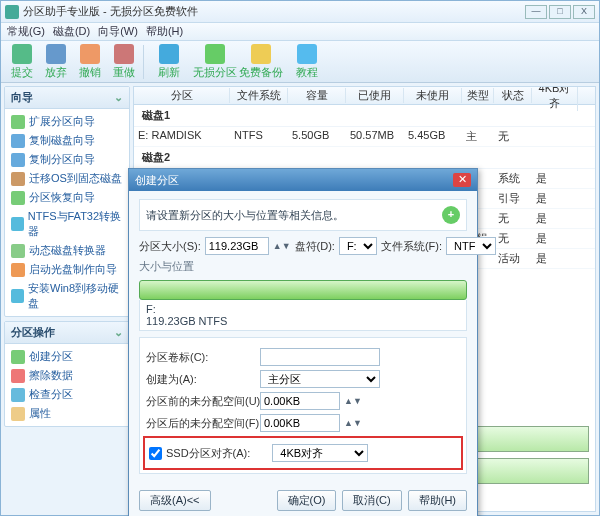 The height and width of the screenshot is (516, 600). Describe the element at coordinates (300, 401) in the screenshot. I see `before-space-input` at that location.